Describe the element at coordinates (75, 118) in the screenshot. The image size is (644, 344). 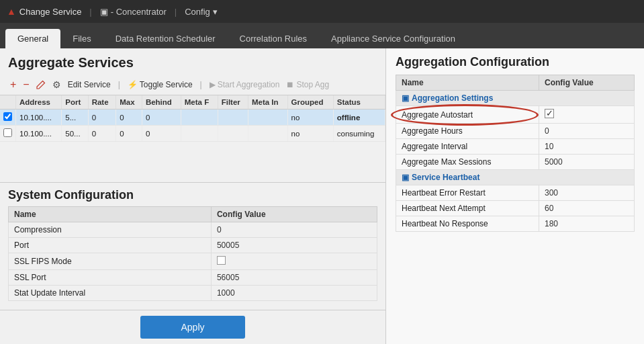
I see `row1-port: 5...` at that location.